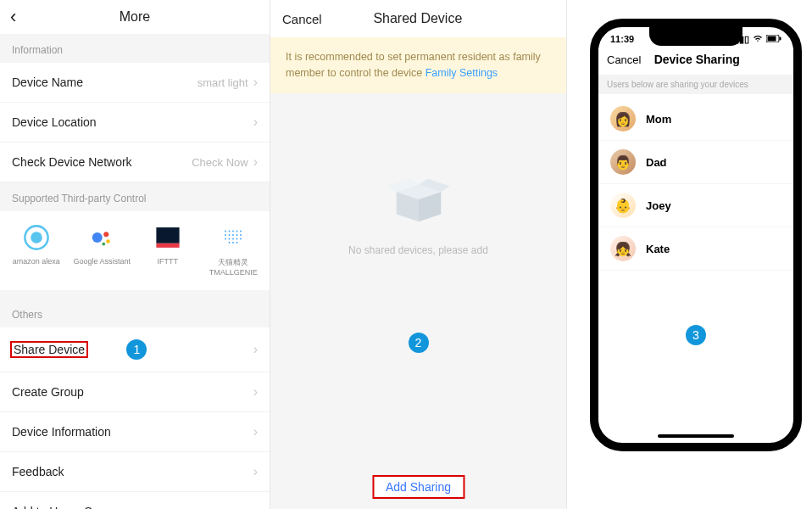 The height and width of the screenshot is (509, 812). What do you see at coordinates (132, 432) in the screenshot?
I see `row-label: Device Information` at bounding box center [132, 432].